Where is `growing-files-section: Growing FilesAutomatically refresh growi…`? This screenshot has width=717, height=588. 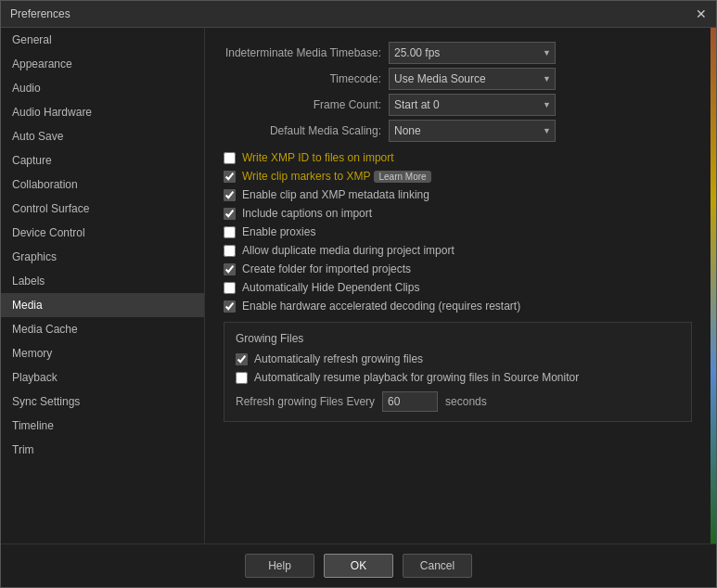
growing-files-section: Growing FilesAutomatically refresh growi… is located at coordinates (458, 372).